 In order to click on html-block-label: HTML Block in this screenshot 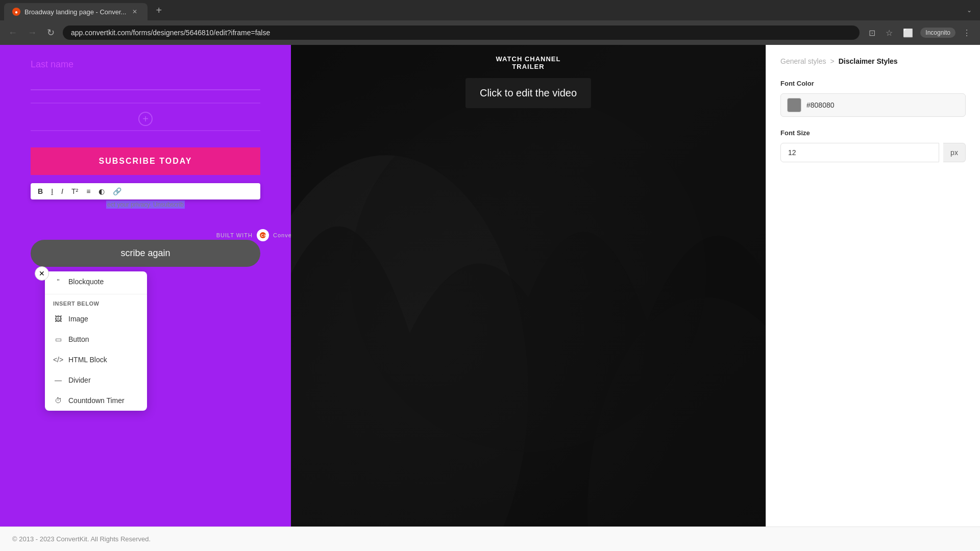, I will do `click(88, 360)`.